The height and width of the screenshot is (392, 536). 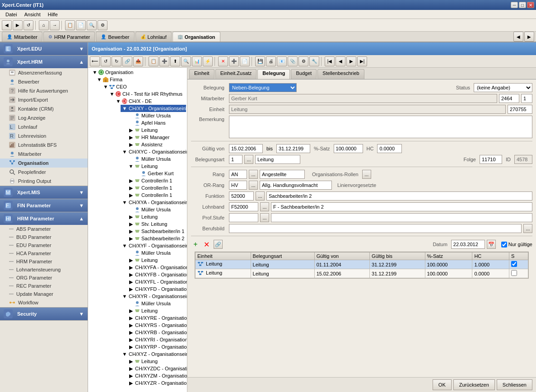 I want to click on tree-row-chx-de: ▼ DE CH/X - DE, so click(x=150, y=101).